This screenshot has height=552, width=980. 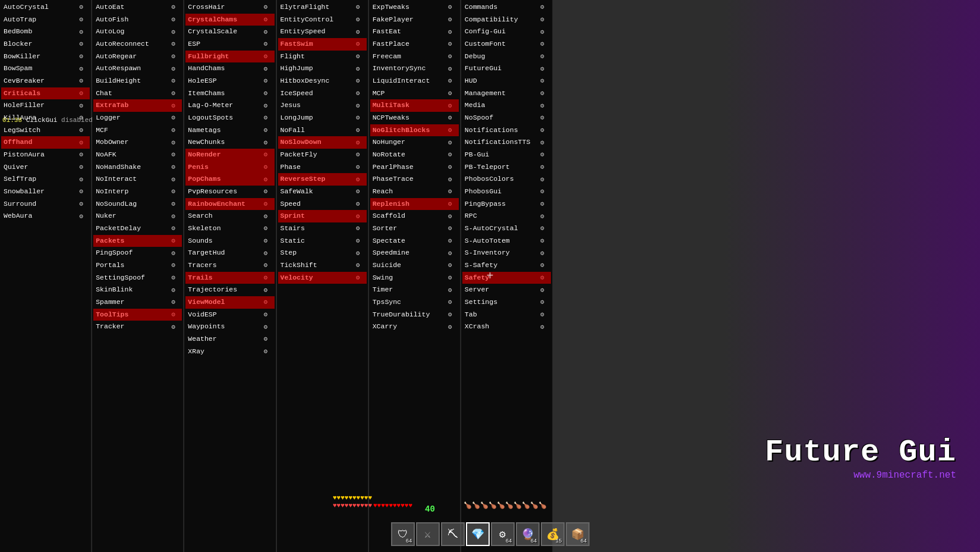 I want to click on menu-item-noslowdown: NoSlowDown⚙, so click(x=322, y=143).